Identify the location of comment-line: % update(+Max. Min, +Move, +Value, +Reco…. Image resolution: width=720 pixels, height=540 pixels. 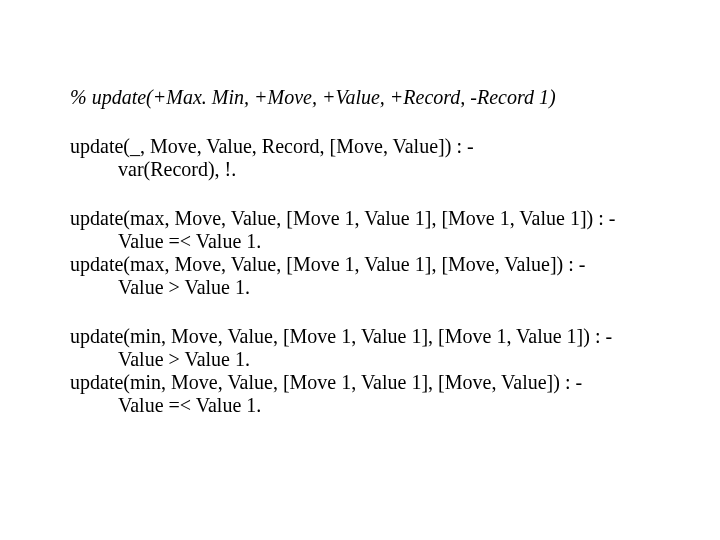
(360, 98).